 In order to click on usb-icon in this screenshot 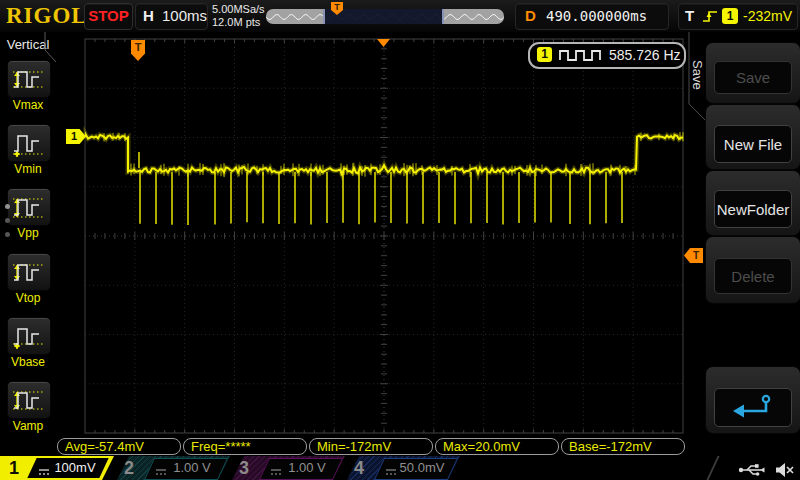, I will do `click(752, 470)`.